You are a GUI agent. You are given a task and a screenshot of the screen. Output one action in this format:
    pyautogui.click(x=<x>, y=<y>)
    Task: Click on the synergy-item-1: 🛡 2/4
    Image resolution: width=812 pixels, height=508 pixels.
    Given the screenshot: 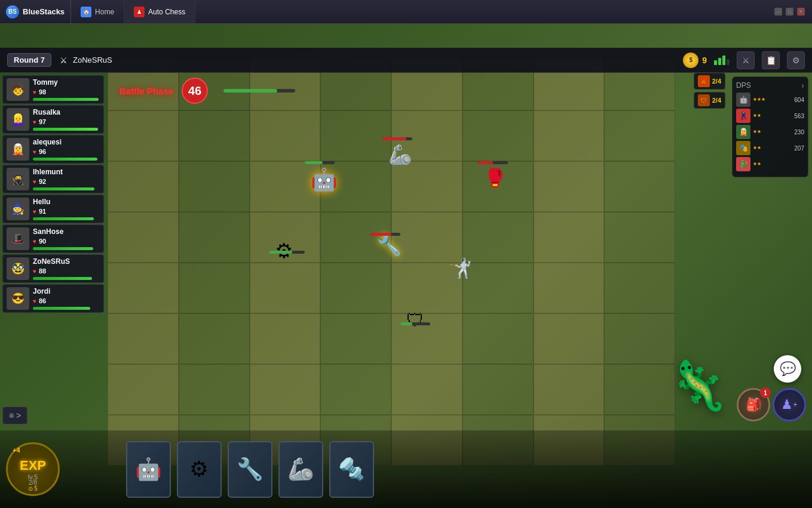 What is the action you would take?
    pyautogui.click(x=710, y=100)
    